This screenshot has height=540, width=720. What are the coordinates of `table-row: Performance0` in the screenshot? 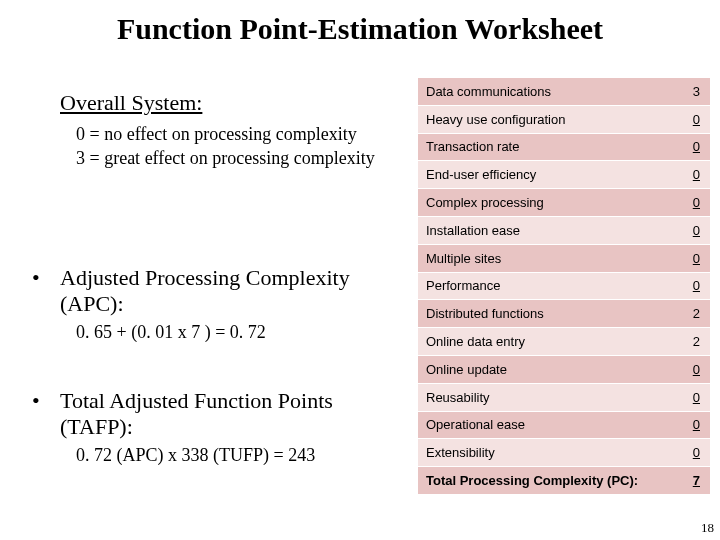 It's located at (564, 286).